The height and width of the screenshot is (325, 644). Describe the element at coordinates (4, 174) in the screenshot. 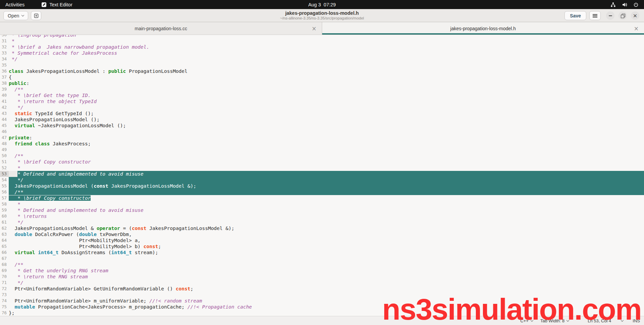

I see `line-number: 53` at that location.